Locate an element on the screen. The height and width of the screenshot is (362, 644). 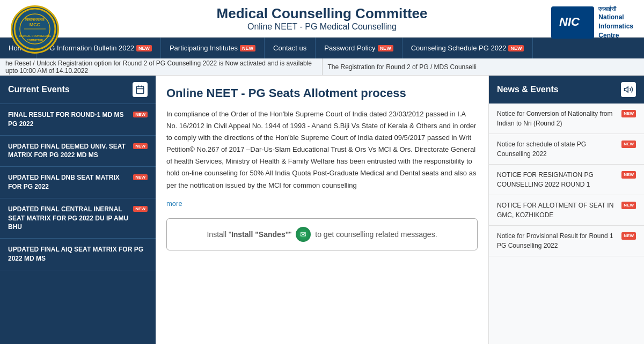
sandes-label: Install "Sandes" is located at coordinates (260, 234).